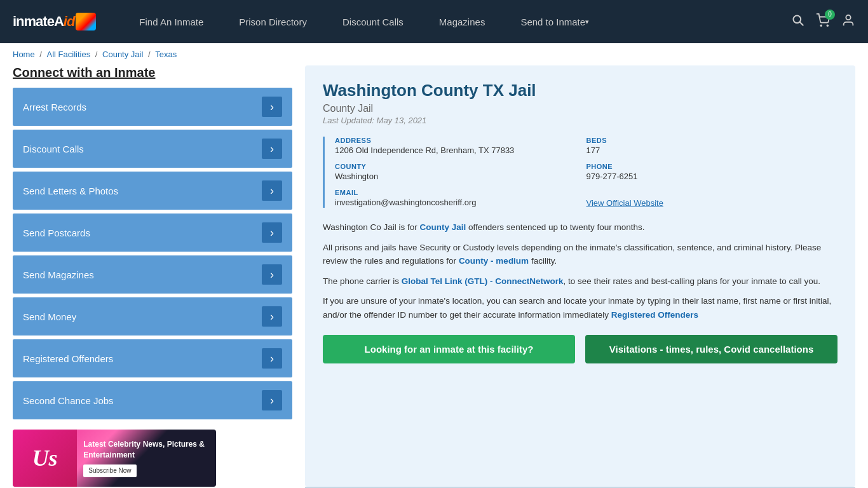 This screenshot has width=868, height=488. I want to click on ad-banner: Us Latest Celebrity News, Pictures & Ent…, so click(114, 458).